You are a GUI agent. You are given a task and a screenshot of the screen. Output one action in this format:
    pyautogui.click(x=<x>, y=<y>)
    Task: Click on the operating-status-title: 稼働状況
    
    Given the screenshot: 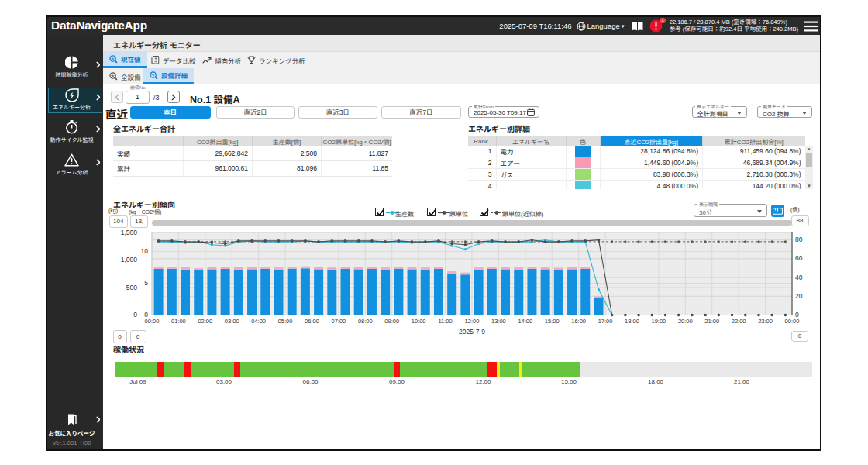 What is the action you would take?
    pyautogui.click(x=129, y=349)
    